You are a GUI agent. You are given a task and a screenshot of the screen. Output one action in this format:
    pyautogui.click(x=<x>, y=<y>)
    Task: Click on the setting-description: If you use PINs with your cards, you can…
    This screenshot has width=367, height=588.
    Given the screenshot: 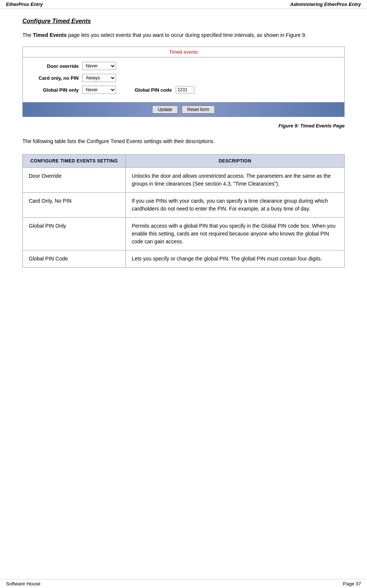 What is the action you would take?
    pyautogui.click(x=235, y=205)
    